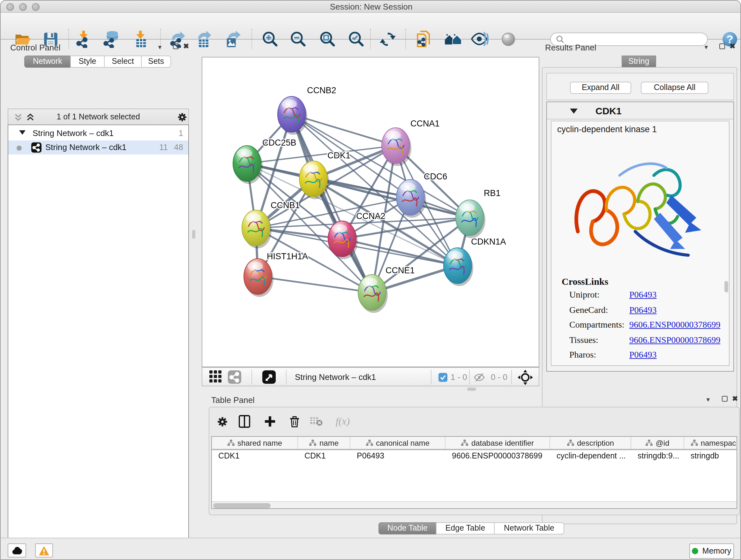  What do you see at coordinates (276, 274) in the screenshot?
I see `node-HIST1H1A: HIST1H1A` at bounding box center [276, 274].